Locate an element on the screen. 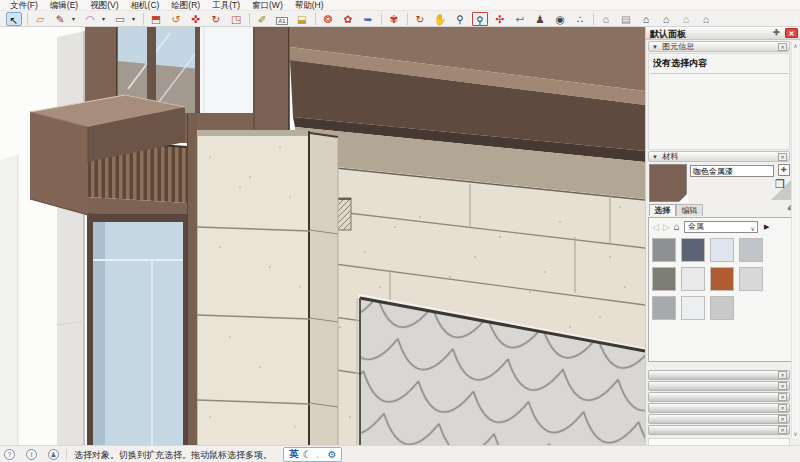 This screenshot has height=462, width=800. details-arrow-button: ▶ is located at coordinates (766, 227).